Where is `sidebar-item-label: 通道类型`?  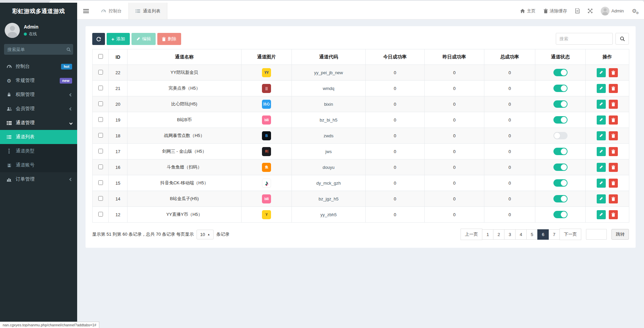
sidebar-item-label: 通道类型 is located at coordinates (25, 151).